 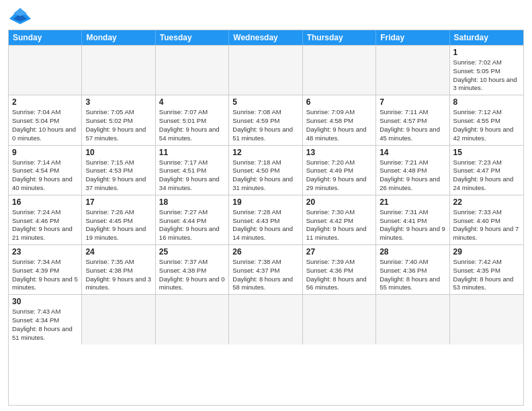 I want to click on calendar-cell-2-4: 13Sunrise: 7:20 AM Sunset: 4:49 PM Dayli…, so click(x=340, y=171).